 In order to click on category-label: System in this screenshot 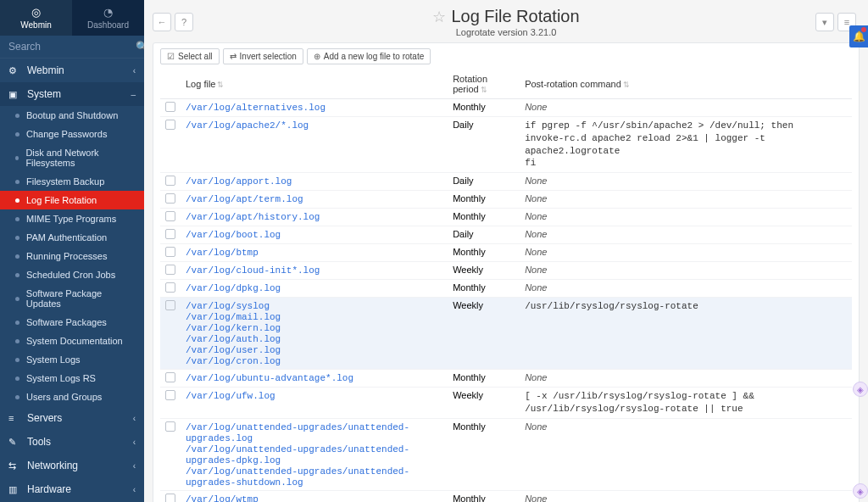, I will do `click(44, 94)`.